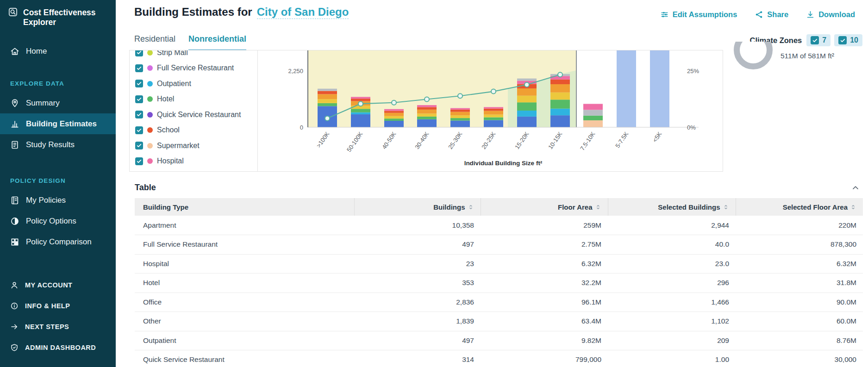  I want to click on sidebar-item-my-account: MY ACCOUNT, so click(58, 285).